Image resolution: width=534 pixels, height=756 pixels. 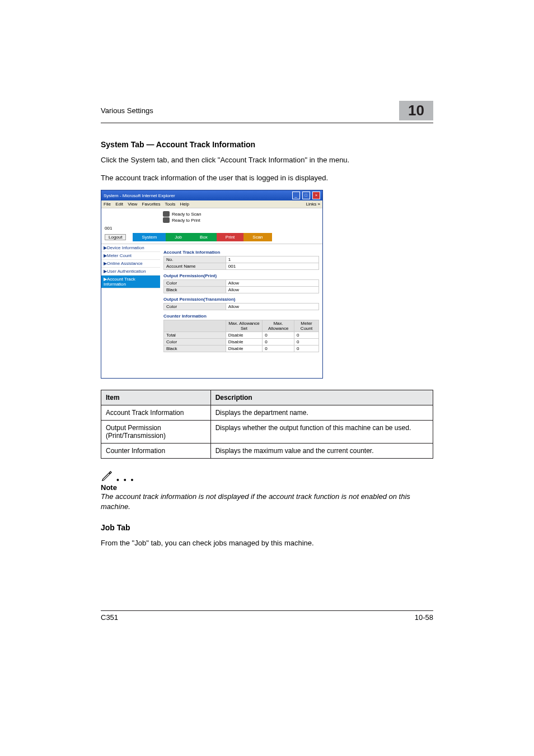 I want to click on menu-favorites: Favorites, so click(x=151, y=204).